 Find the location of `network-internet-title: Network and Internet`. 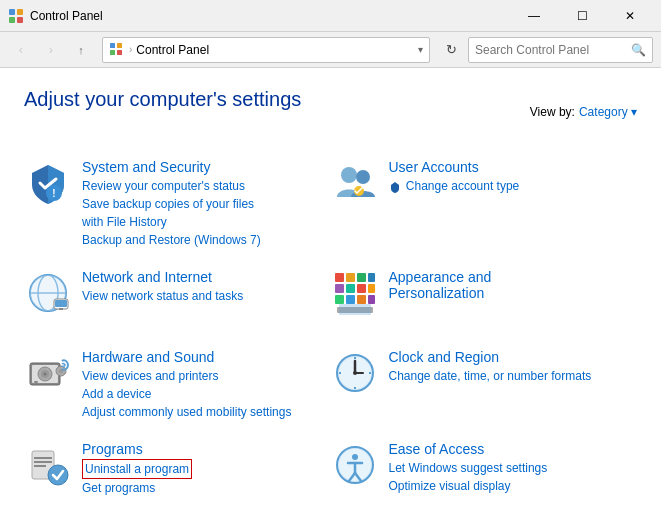

network-internet-title: Network and Internet is located at coordinates (206, 277).